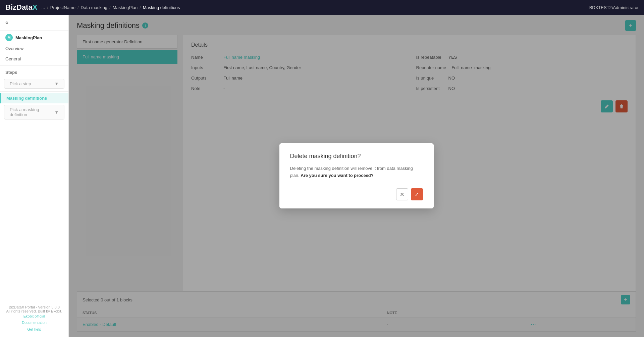 This screenshot has width=644, height=337. I want to click on sidebar-masking-dropdown-label: Pick a masking definition, so click(32, 112).